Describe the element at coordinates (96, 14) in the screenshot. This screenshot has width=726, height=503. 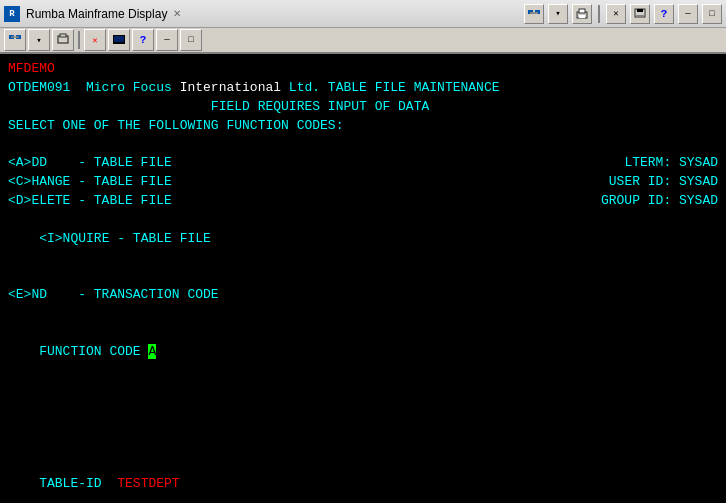
I see `window-title: Rumba Mainframe Display` at that location.